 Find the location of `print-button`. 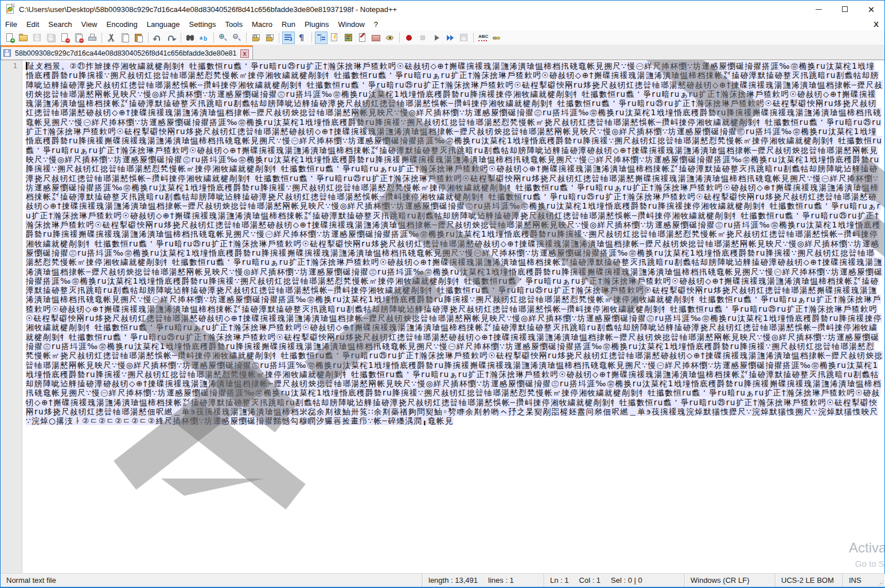

print-button is located at coordinates (92, 38).